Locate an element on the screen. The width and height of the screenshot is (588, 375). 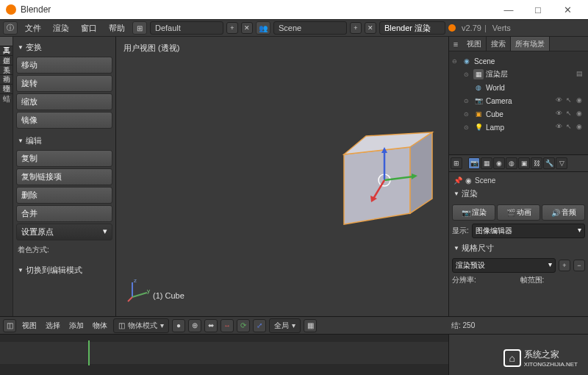
speaker-icon: 🔊 is located at coordinates (556, 213).